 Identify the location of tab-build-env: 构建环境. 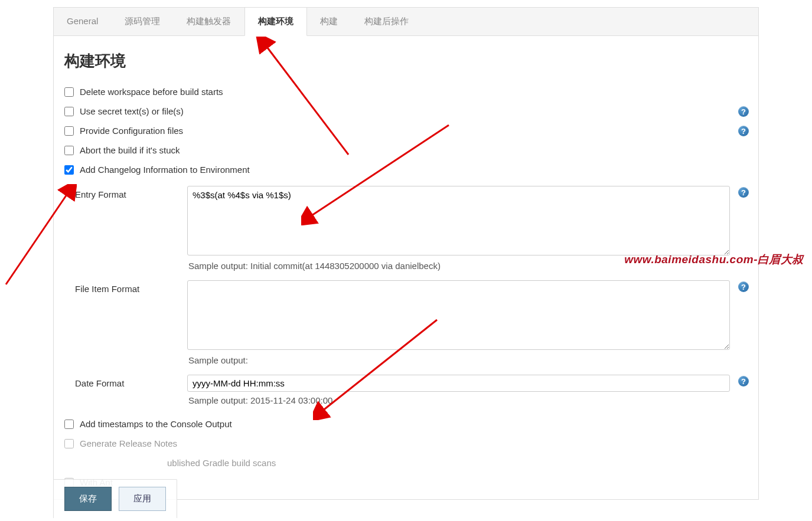
(276, 22).